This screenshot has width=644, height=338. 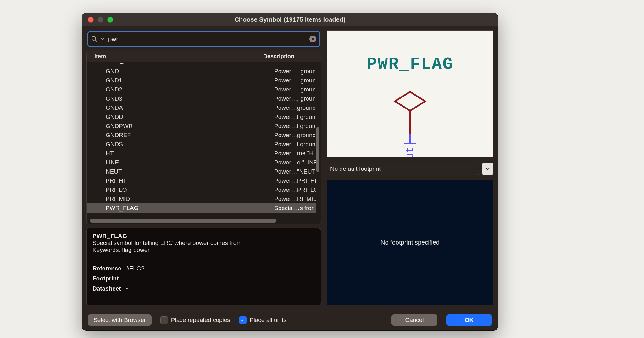 I want to click on footprint-select: No default footprint, so click(x=403, y=169).